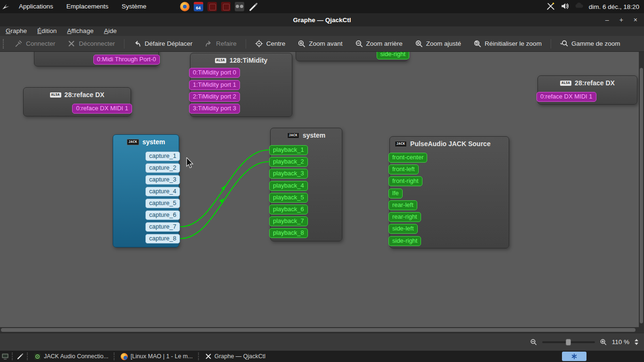  Describe the element at coordinates (198, 7) in the screenshot. I see `app-64-launcher-icon: 64` at that location.